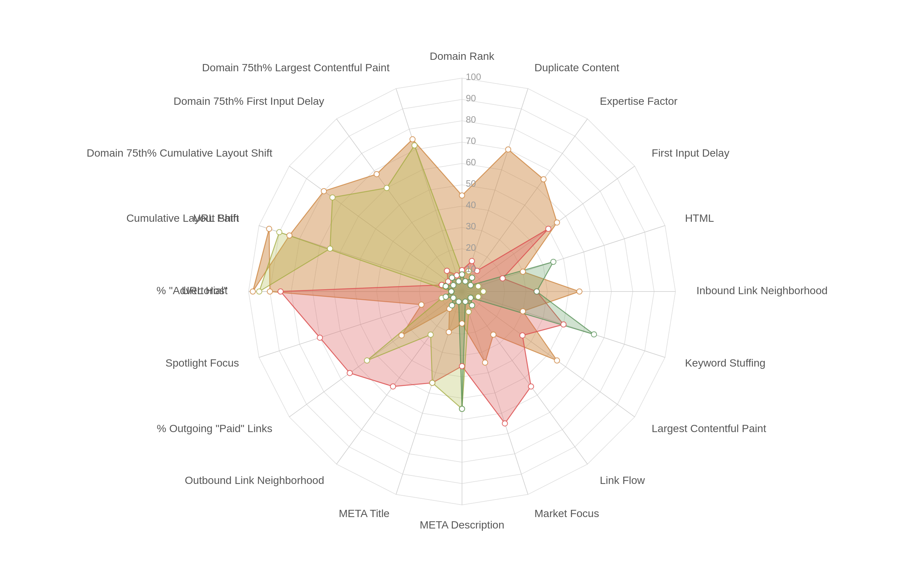  What do you see at coordinates (709, 429) in the screenshot?
I see `svg-text: Largest Contentful Paint` at bounding box center [709, 429].